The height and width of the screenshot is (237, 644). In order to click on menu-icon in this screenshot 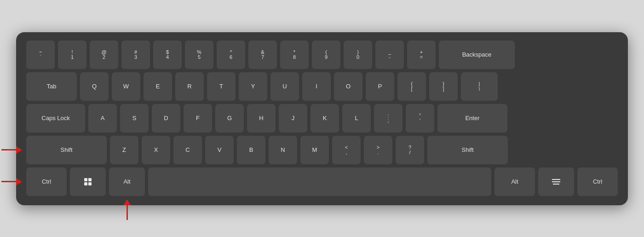, I will do `click(556, 182)`.